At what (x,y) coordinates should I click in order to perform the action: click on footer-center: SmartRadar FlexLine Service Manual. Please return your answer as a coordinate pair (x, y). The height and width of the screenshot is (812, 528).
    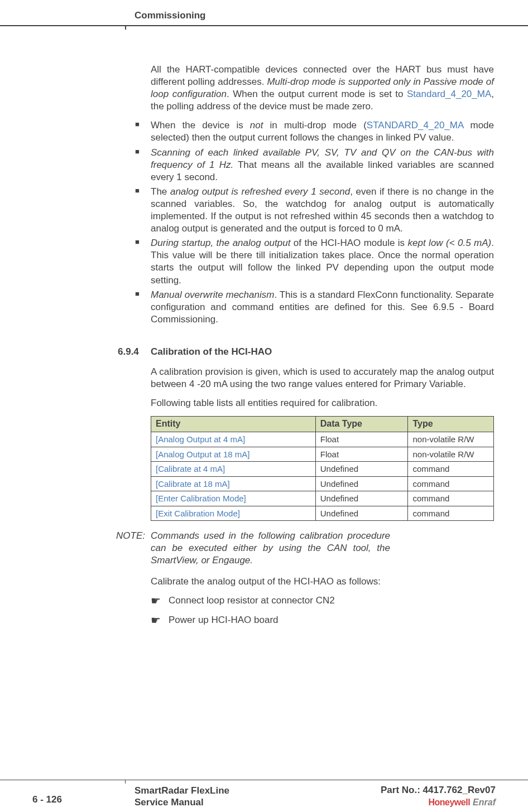
    Looking at the image, I should click on (182, 796).